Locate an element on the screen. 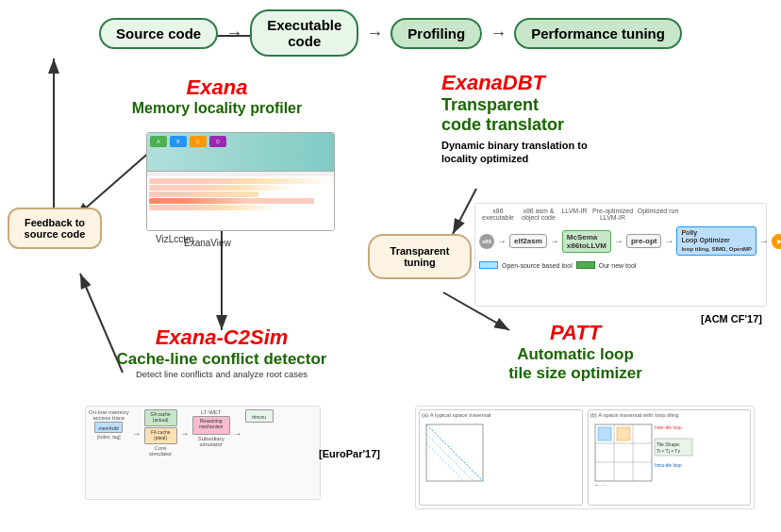  svg-text: Intra-tile loop is located at coordinates (668, 465).